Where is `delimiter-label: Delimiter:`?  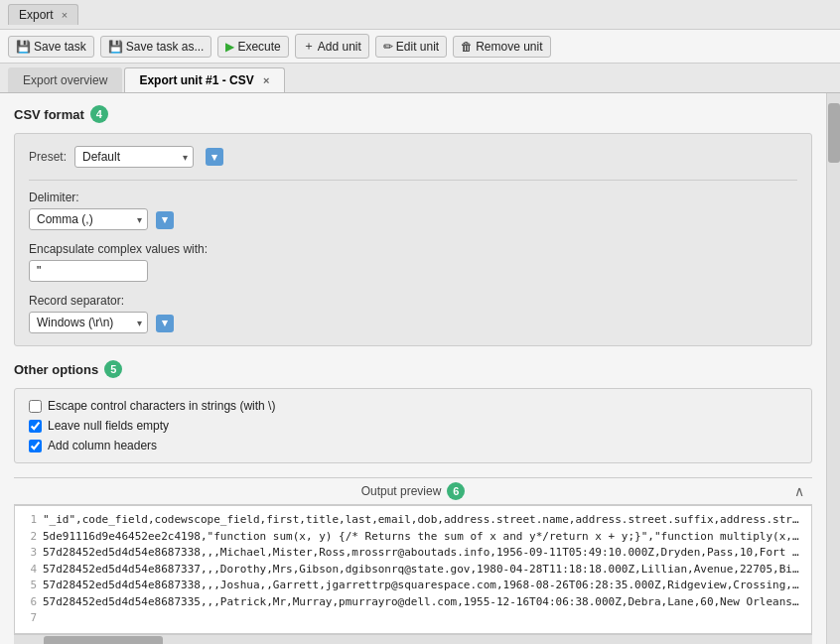
delimiter-label: Delimiter: is located at coordinates (413, 197).